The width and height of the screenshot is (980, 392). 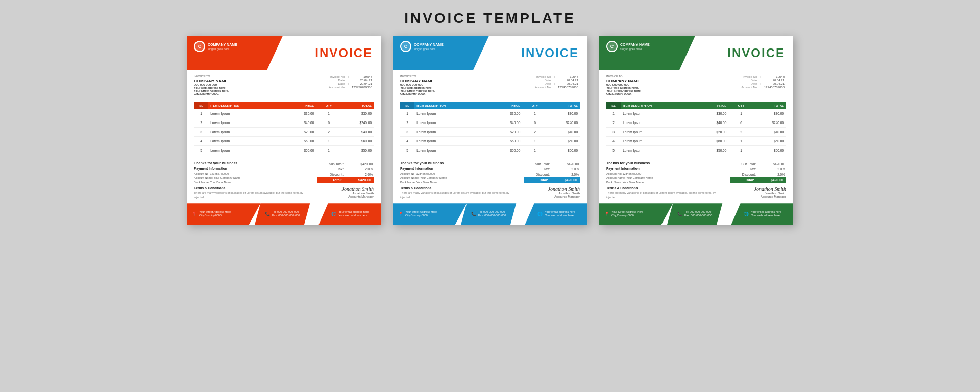 I want to click on th-desc-green: ITEM DESCRIPTION, so click(x=660, y=106).